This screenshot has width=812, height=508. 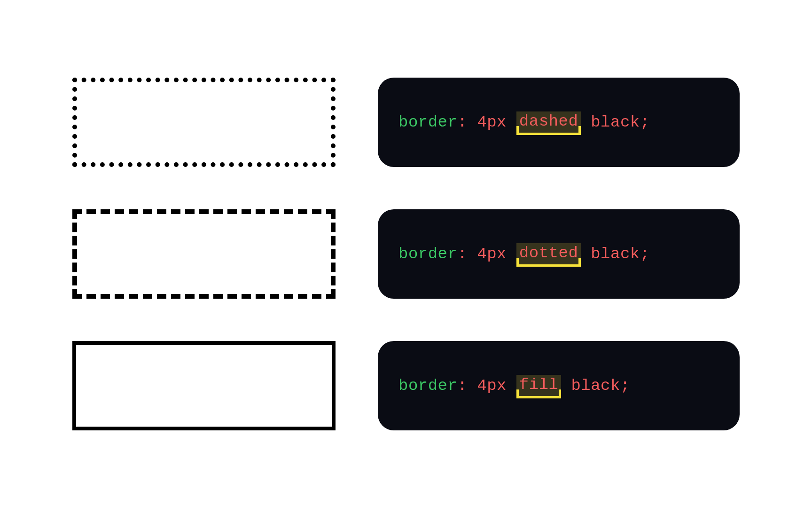 I want to click on solid-border-example, so click(x=204, y=386).